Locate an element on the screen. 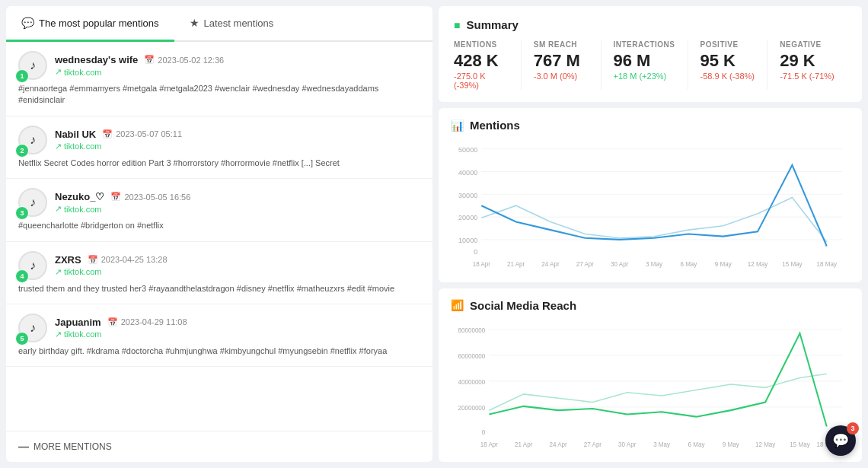 This screenshot has height=468, width=868. metric-label: INTERACTIONS is located at coordinates (644, 44).